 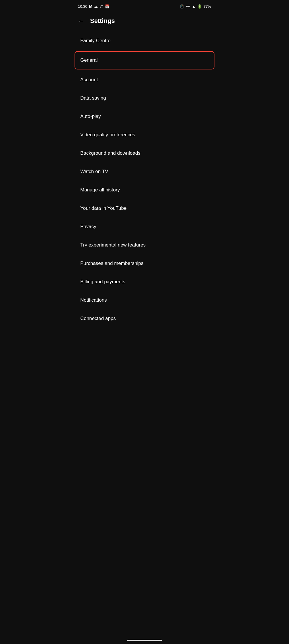 What do you see at coordinates (200, 6) in the screenshot?
I see `battery-icon: 🔋` at bounding box center [200, 6].